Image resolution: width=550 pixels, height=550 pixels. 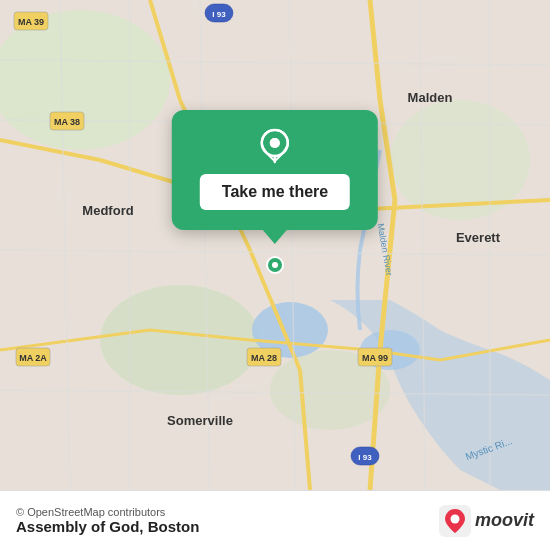 I want to click on svg-text: MA 28, so click(x=264, y=358).